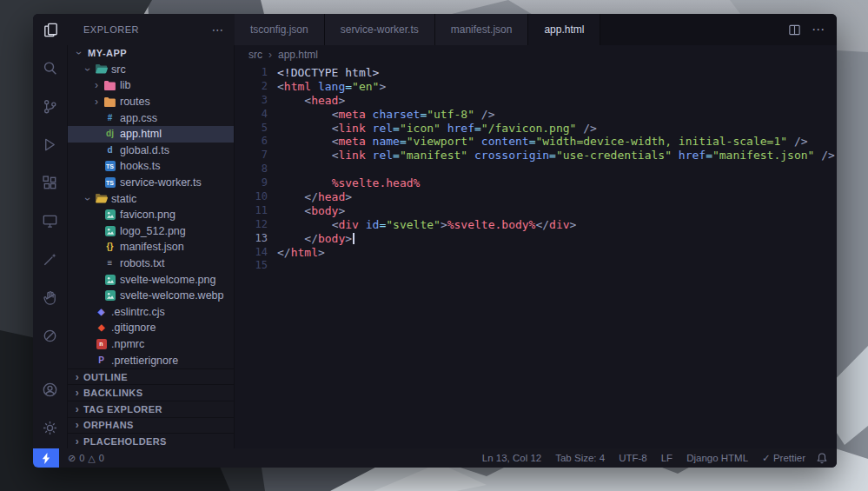 The width and height of the screenshot is (868, 491). I want to click on editor-actions: ⋯, so click(806, 30).